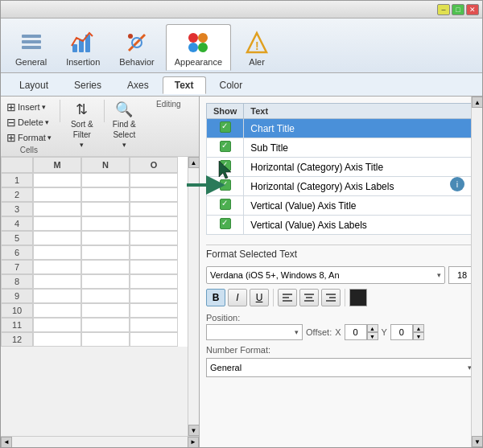 Image resolution: width=483 pixels, height=448 pixels. What do you see at coordinates (360, 187) in the screenshot?
I see `text-h-axis-labels: Horizontal (Category) Axis Labels` at bounding box center [360, 187].